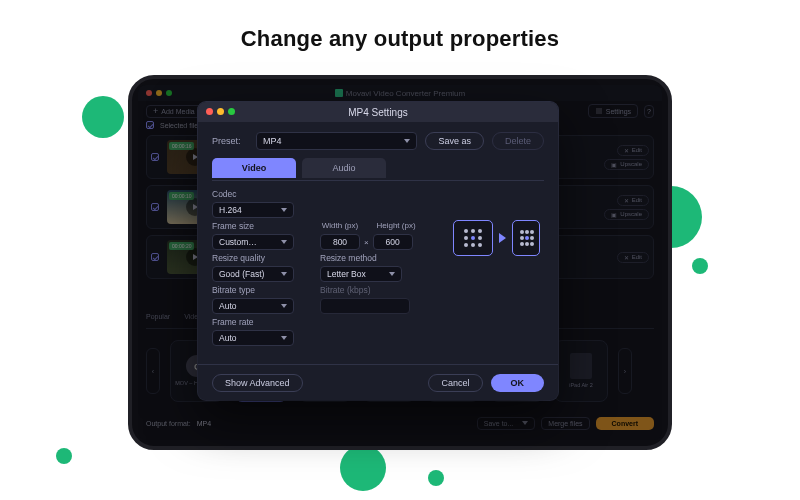  I want to click on scroll-left-button: ‹, so click(153, 371).